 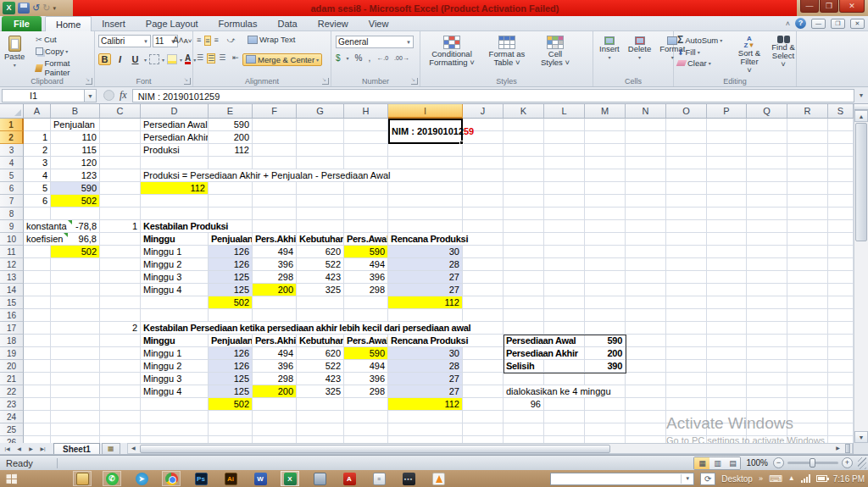 I want to click on calculator-icon, so click(x=320, y=479).